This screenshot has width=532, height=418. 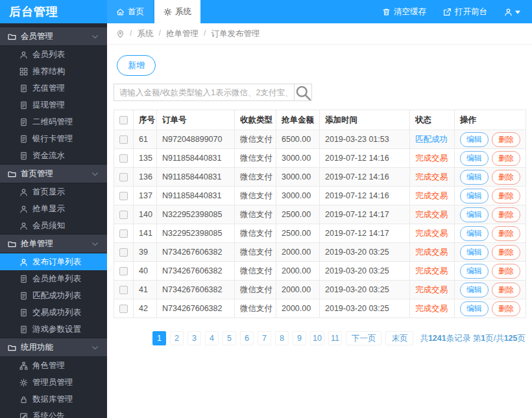 I want to click on sidebar-item-匹配成功列表: 匹配成功列表, so click(x=53, y=296).